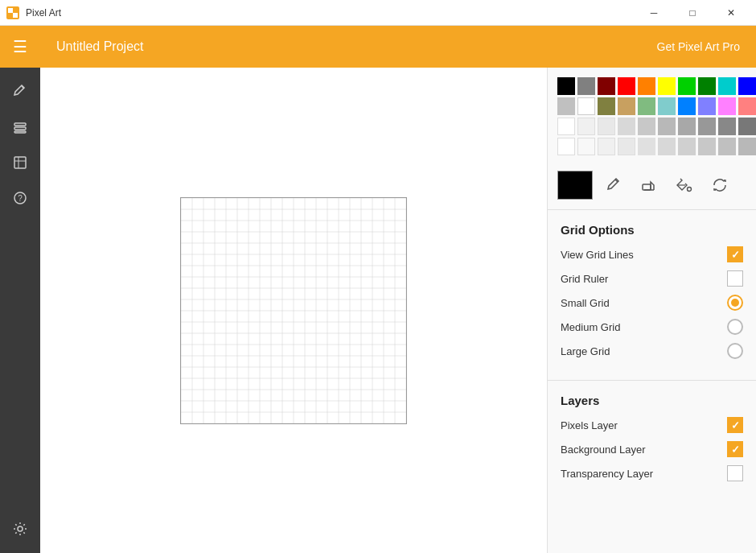 The height and width of the screenshot is (553, 756). What do you see at coordinates (606, 147) in the screenshot?
I see `color-h3` at bounding box center [606, 147].